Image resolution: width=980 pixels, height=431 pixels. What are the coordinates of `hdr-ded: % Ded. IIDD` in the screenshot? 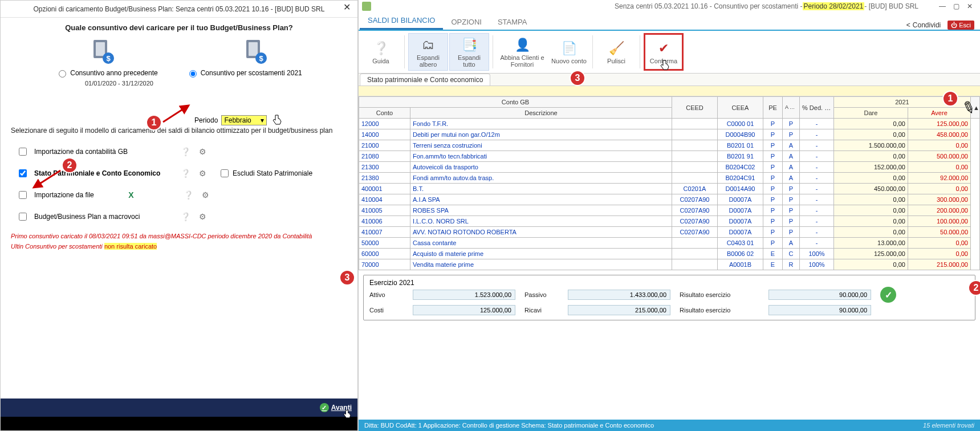 It's located at (816, 108).